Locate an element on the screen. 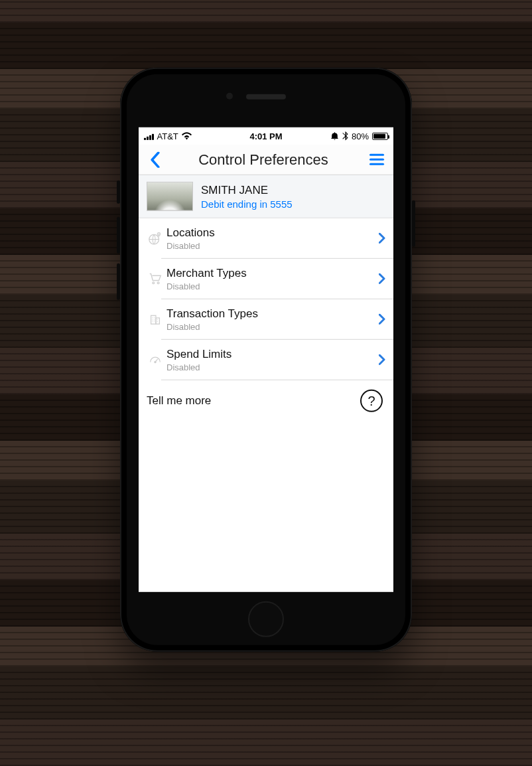 The image size is (532, 766). question-mark-icon: ? is located at coordinates (371, 401).